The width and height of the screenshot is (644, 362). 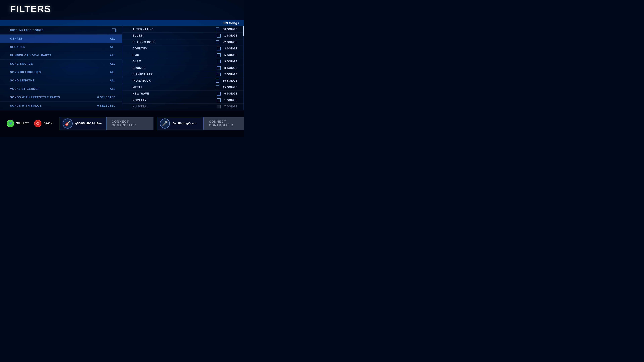 I want to click on filter-row-7: VOCALIST GENDERALL, so click(x=61, y=89).